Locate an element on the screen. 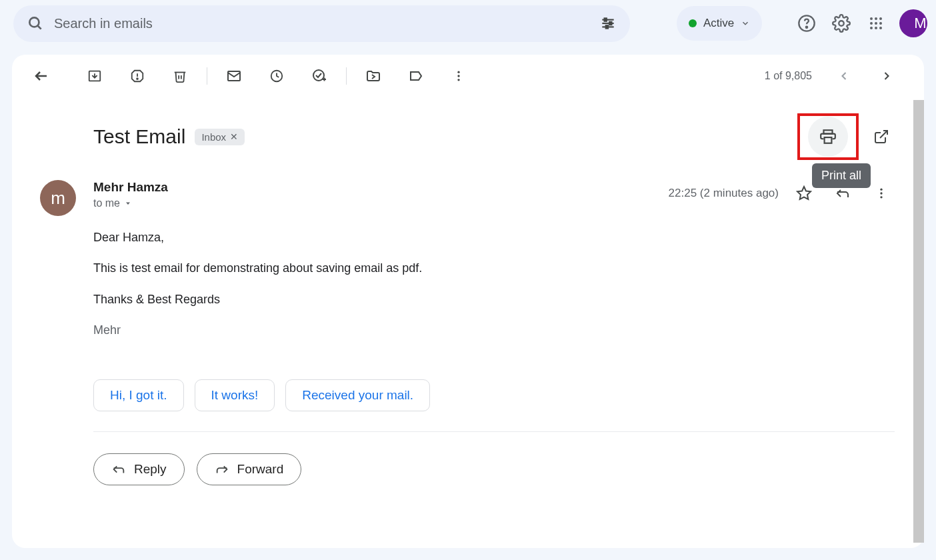 This screenshot has width=936, height=560. snooze-icon is located at coordinates (277, 76).